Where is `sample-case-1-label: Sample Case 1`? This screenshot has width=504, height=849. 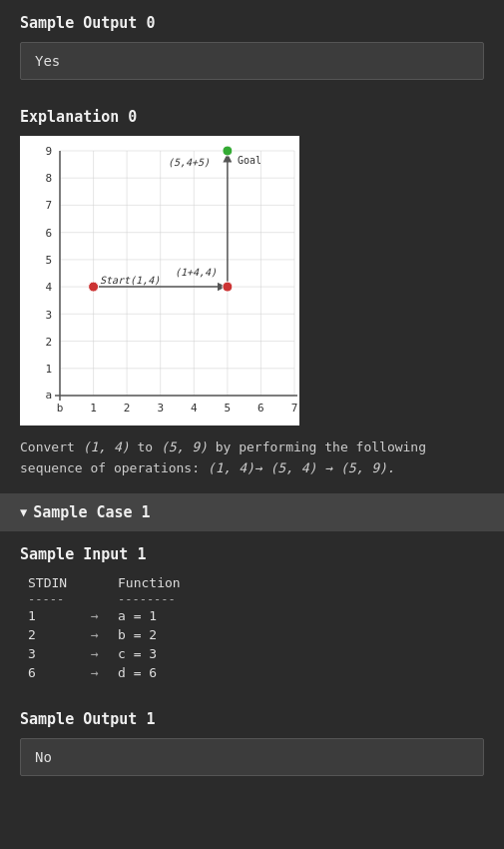
sample-case-1-label: Sample Case 1 is located at coordinates (92, 512).